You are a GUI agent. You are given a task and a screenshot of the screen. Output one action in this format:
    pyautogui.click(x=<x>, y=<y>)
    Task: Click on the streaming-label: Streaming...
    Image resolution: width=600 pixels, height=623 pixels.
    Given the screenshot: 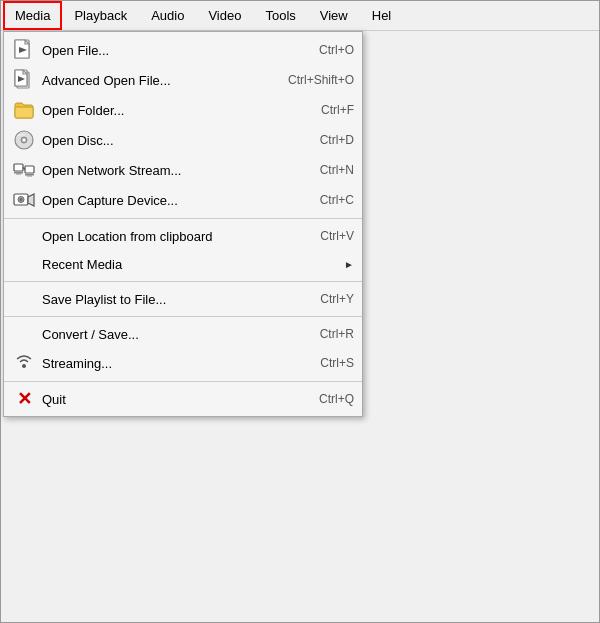 What is the action you would take?
    pyautogui.click(x=169, y=364)
    